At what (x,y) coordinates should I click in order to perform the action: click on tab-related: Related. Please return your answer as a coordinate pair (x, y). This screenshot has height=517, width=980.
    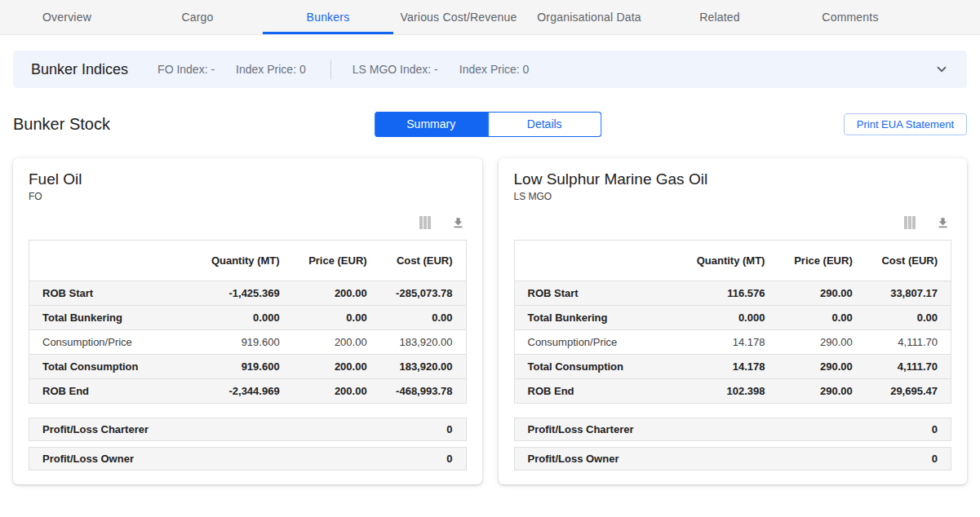
    Looking at the image, I should click on (720, 17).